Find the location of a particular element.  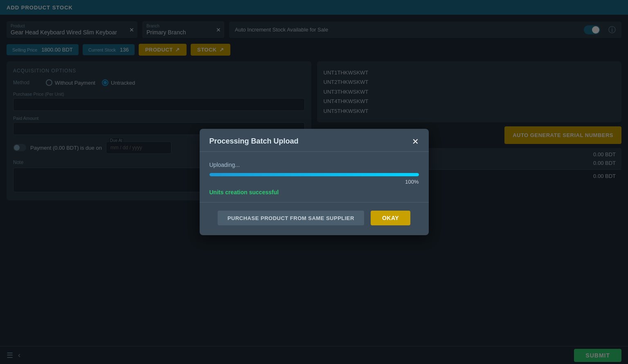

modal-body: Uploading... 100% Units creation success… is located at coordinates (314, 177).